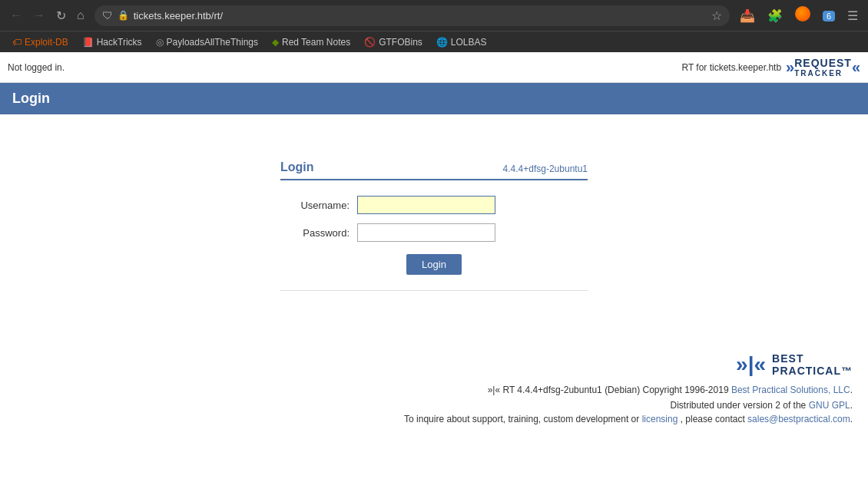 The height and width of the screenshot is (502, 868). Describe the element at coordinates (40, 42) in the screenshot. I see `bookmark-exploitdb: 🏷 Exploit-DB` at that location.